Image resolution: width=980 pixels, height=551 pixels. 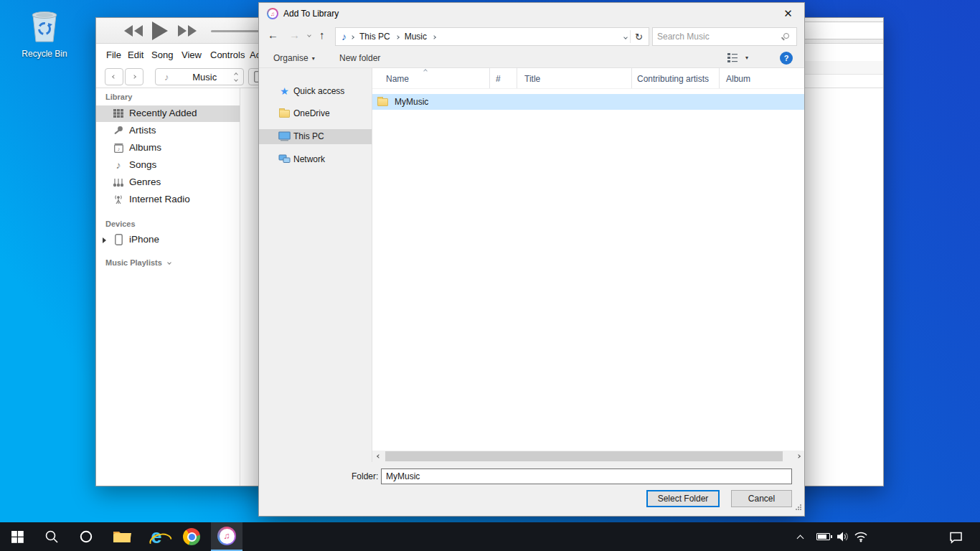 I want to click on onedrive-folder-icon, so click(x=284, y=113).